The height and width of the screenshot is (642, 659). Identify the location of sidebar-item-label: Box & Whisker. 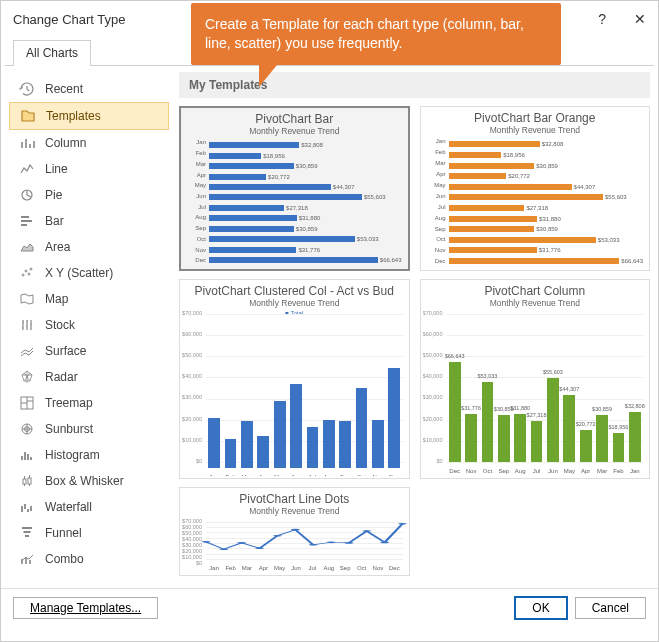
(84, 481).